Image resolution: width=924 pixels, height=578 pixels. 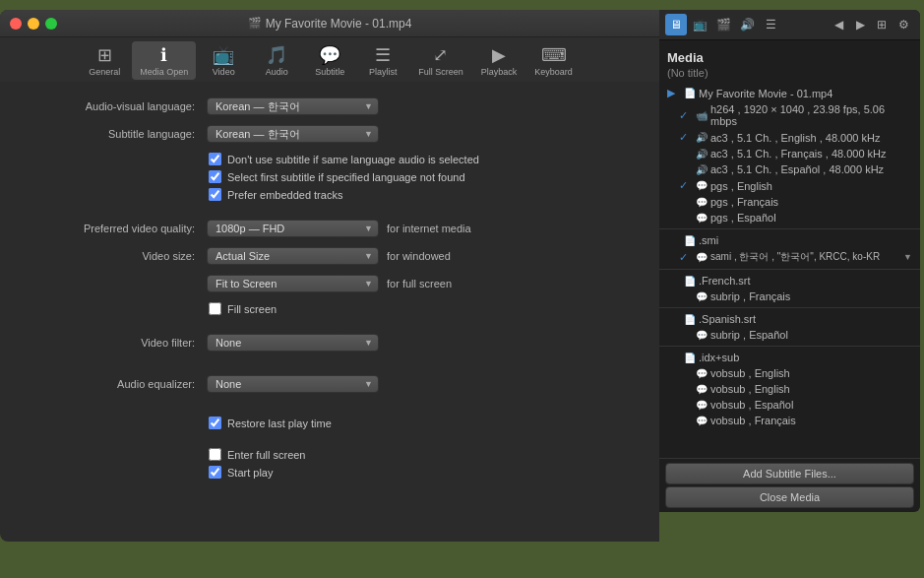 I want to click on video-track-text: h264 , 1920 × 1040 , 23.98 fps, 5.06 mbp…, so click(x=811, y=115).